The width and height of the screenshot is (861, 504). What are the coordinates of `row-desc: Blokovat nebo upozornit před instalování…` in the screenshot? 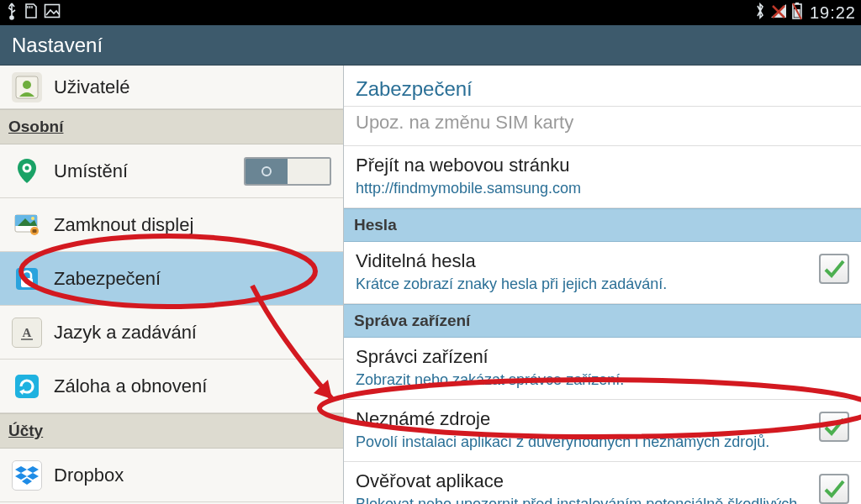 It's located at (584, 500).